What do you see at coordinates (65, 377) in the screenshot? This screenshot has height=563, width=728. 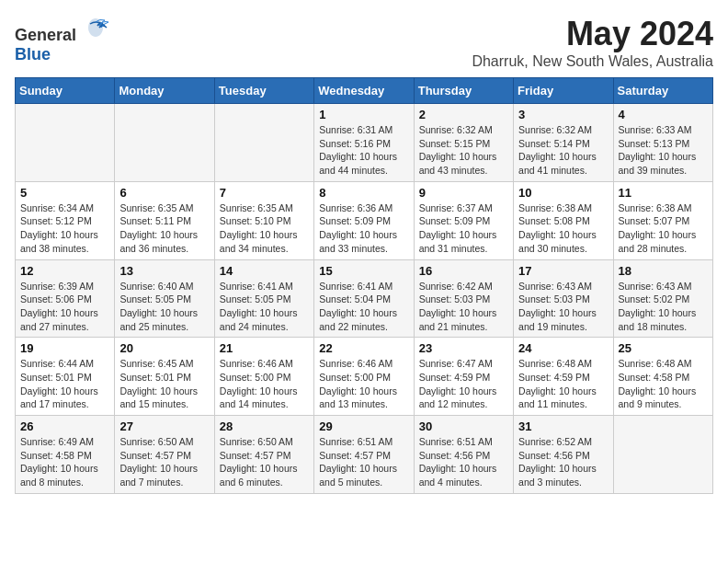 I see `calendar-cell: 19Sunrise: 6:44 AM Sunset: 5:01 PM Dayli…` at bounding box center [65, 377].